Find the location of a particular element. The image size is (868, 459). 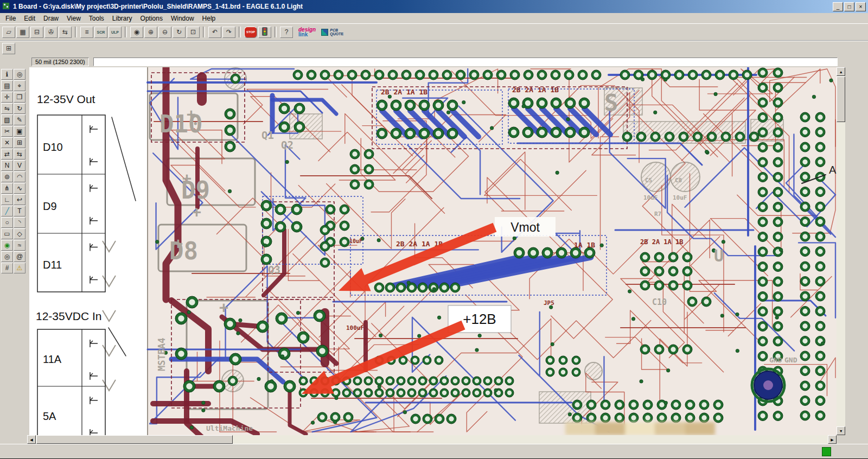

grid-button: ⊞ is located at coordinates (9, 49).